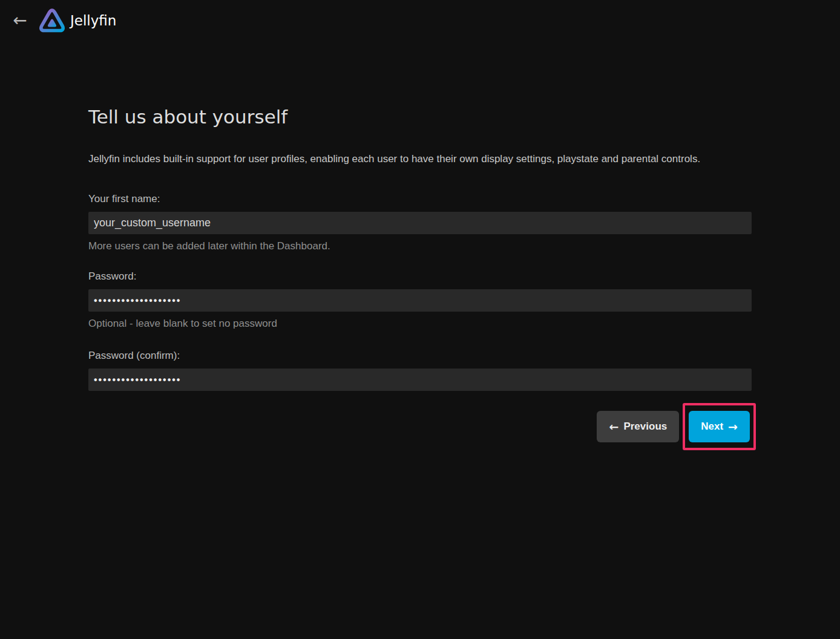 The image size is (840, 639). I want to click on jellyfin-logo-icon, so click(52, 21).